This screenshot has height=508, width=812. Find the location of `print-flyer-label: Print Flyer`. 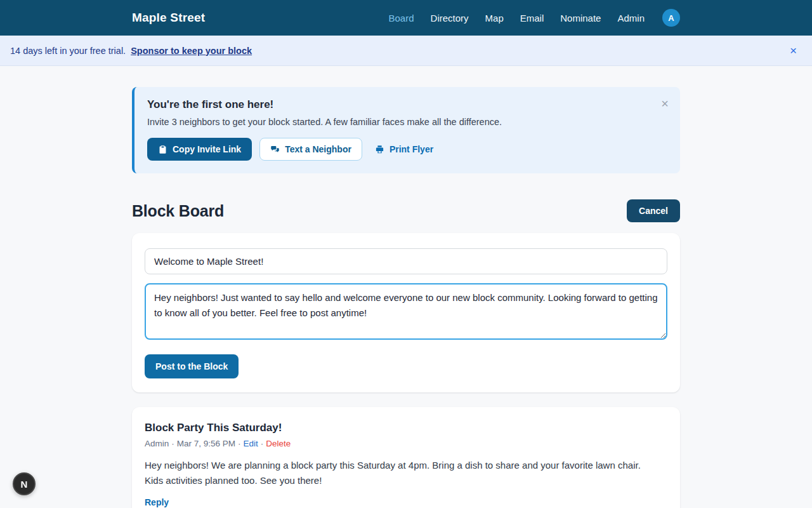

print-flyer-label: Print Flyer is located at coordinates (411, 149).